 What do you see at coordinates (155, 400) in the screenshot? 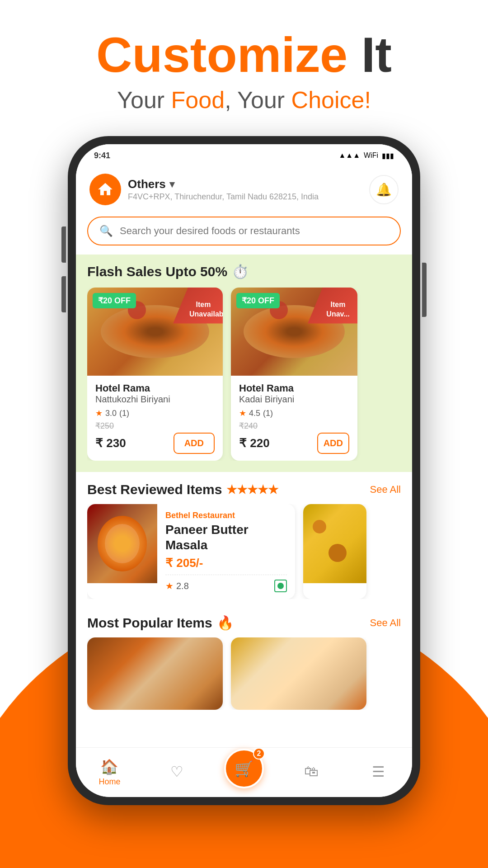
I see `food-name-1: Nattukozhi Biriyani` at bounding box center [155, 400].